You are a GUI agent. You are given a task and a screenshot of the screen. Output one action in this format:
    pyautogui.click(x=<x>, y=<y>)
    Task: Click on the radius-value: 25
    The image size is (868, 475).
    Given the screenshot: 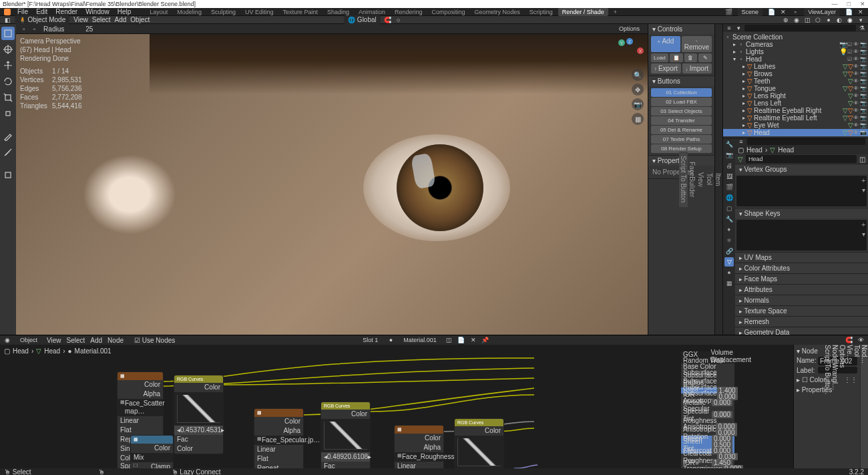 What is the action you would take?
    pyautogui.click(x=89, y=29)
    